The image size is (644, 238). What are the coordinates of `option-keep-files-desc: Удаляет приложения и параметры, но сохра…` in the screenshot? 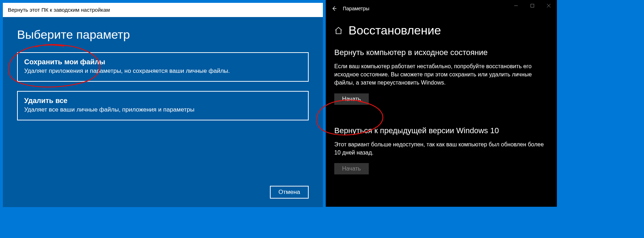 It's located at (163, 71).